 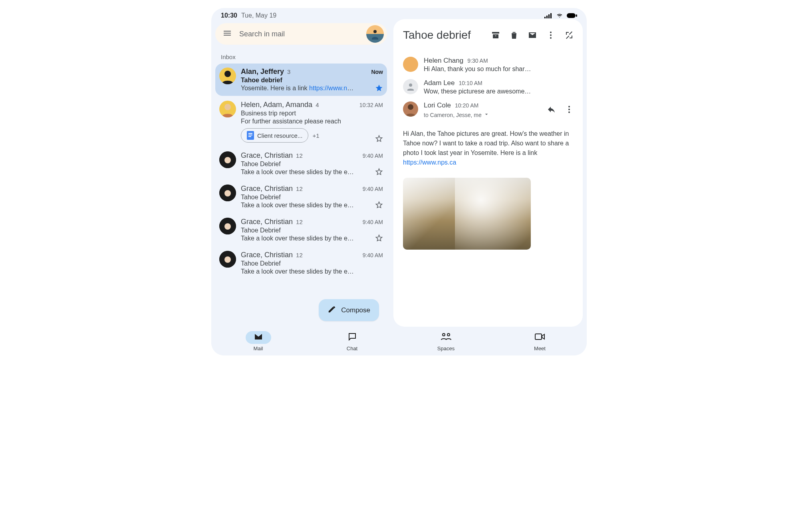 I want to click on search-placeholder: Search in mail, so click(x=299, y=34).